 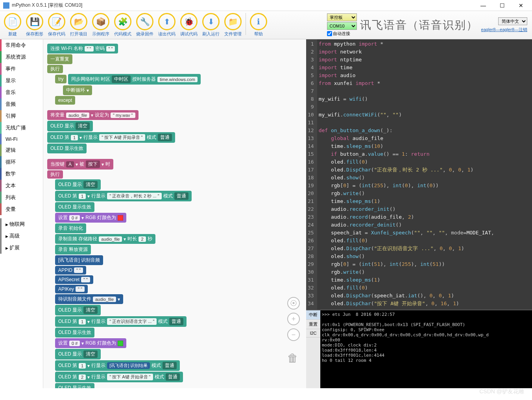 I want to click on block: 待识别音频文件audio_file▾, so click(x=89, y=299).